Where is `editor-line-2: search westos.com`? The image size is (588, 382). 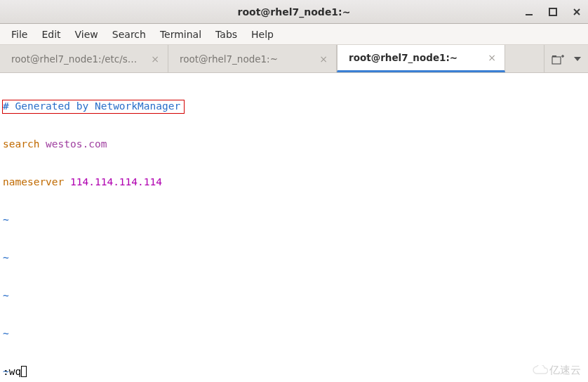 editor-line-2: search westos.com is located at coordinates (294, 144).